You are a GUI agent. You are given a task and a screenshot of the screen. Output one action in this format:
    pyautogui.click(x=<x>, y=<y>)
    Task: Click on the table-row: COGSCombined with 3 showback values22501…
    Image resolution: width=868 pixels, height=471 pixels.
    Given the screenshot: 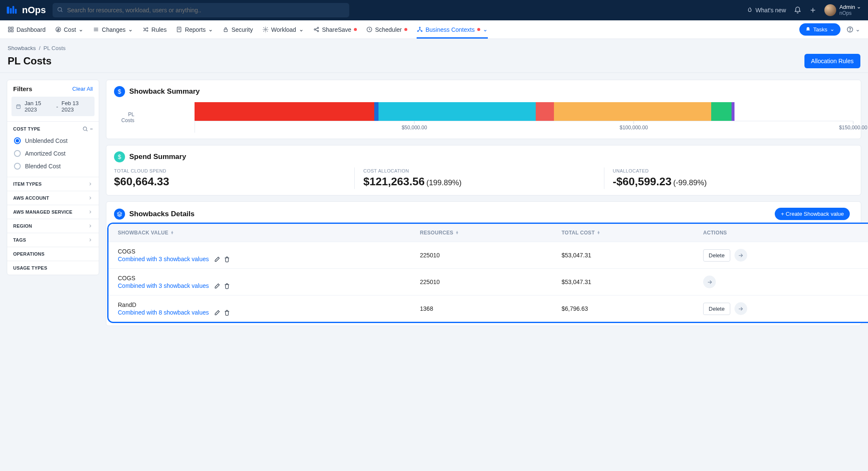 What is the action you would take?
    pyautogui.click(x=488, y=255)
    